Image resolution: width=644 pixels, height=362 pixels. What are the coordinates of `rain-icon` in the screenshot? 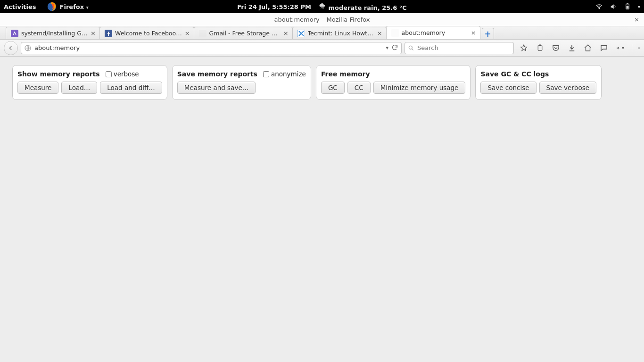 It's located at (322, 6).